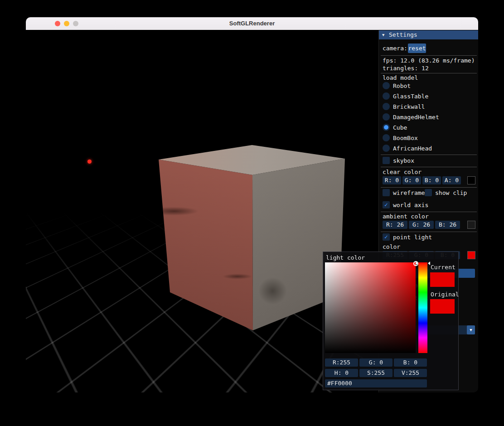 The width and height of the screenshot is (504, 426). I want to click on light-color-popup: light color Current Original R:255 G: 0 …, so click(391, 321).